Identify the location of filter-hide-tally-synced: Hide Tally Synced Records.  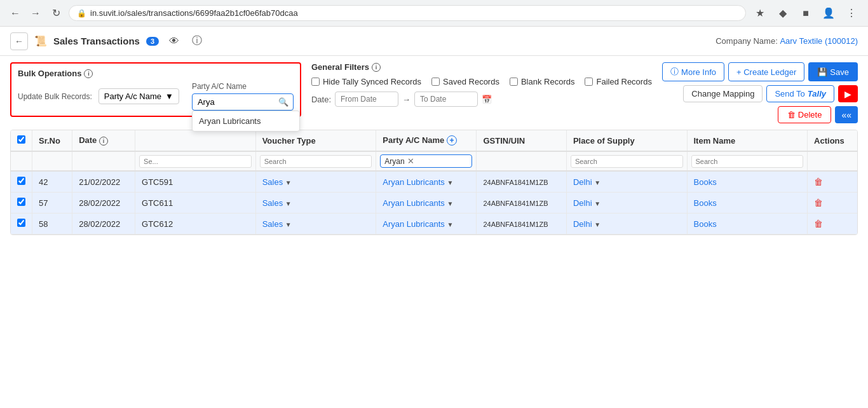
(366, 81).